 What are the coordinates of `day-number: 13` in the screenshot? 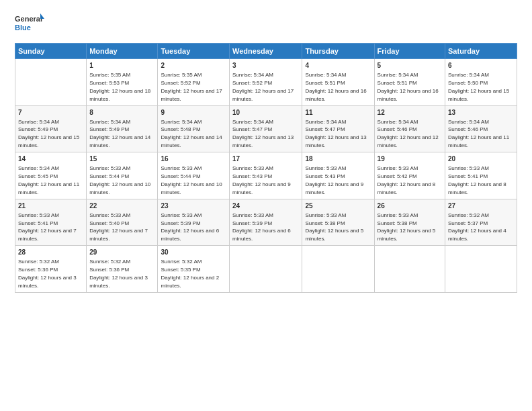 It's located at (481, 113).